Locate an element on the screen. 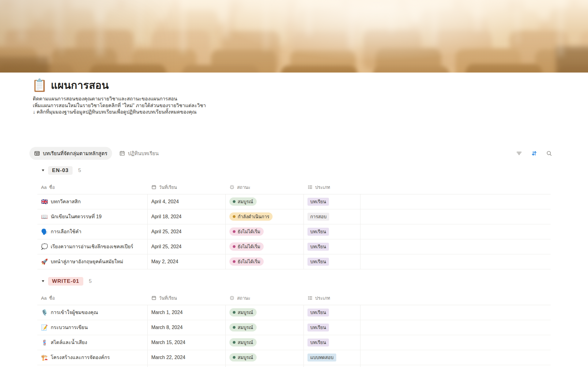 The width and height of the screenshot is (588, 367). lesson-name: เรียงความการอ่านเชิงลึกของเชคสเปียร์ is located at coordinates (92, 247).